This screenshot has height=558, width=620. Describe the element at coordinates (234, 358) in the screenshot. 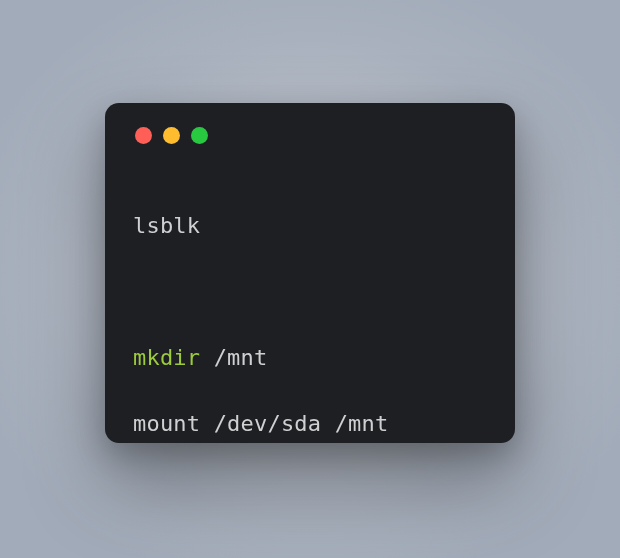

I see `arg-mnt: /mnt` at that location.